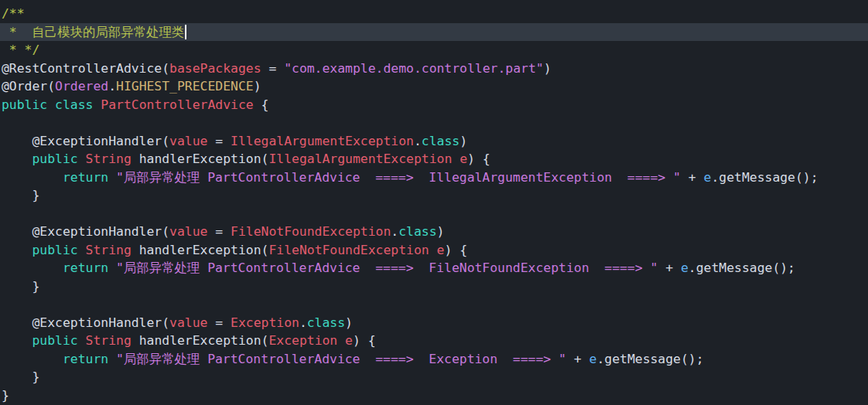 The height and width of the screenshot is (405, 868). What do you see at coordinates (434, 341) in the screenshot?
I see `code-line: public String handlerException(Exception…` at bounding box center [434, 341].